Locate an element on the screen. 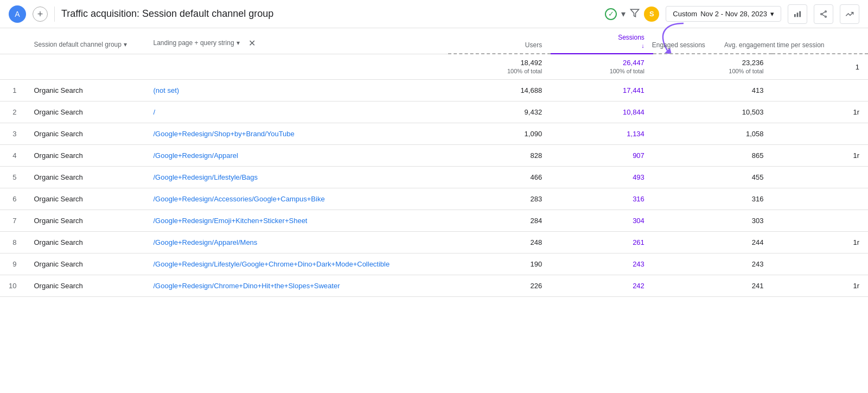 The image size is (868, 393). row-index-7: 7 is located at coordinates (12, 221).